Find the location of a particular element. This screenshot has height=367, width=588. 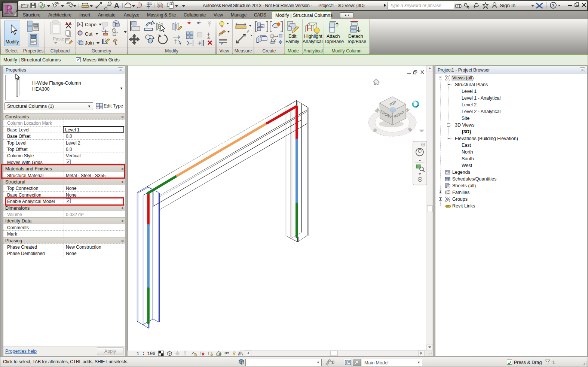

svg-text: Analytical is located at coordinates (313, 42).